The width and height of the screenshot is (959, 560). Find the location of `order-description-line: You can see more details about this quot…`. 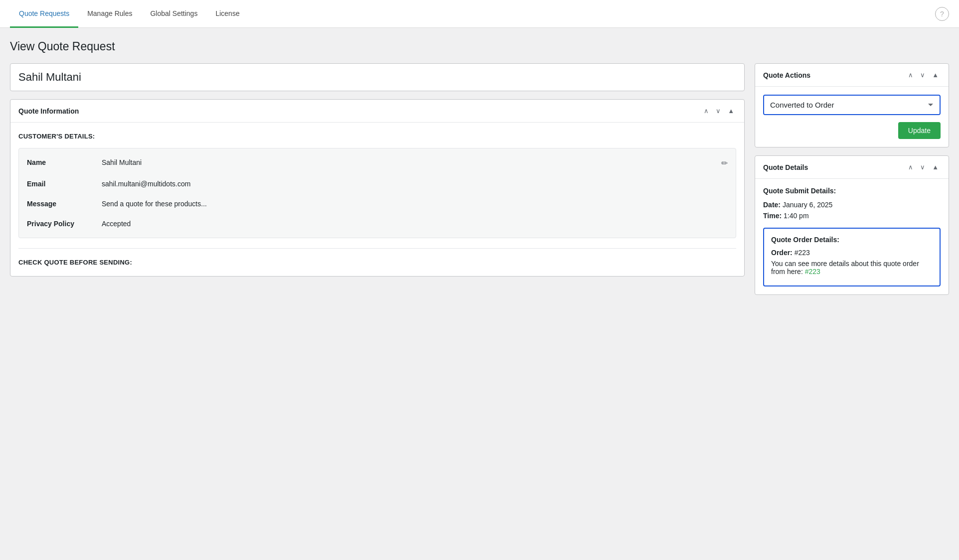

order-description-line: You can see more details about this quot… is located at coordinates (852, 268).